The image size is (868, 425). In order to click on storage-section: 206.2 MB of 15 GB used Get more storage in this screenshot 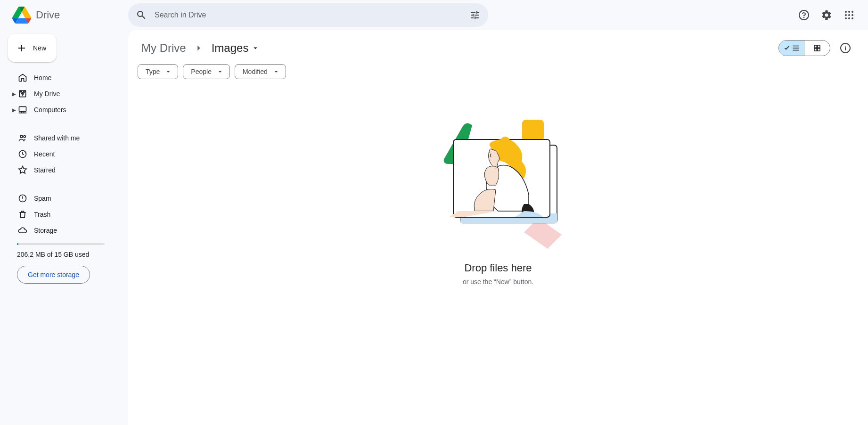, I will do `click(65, 263)`.